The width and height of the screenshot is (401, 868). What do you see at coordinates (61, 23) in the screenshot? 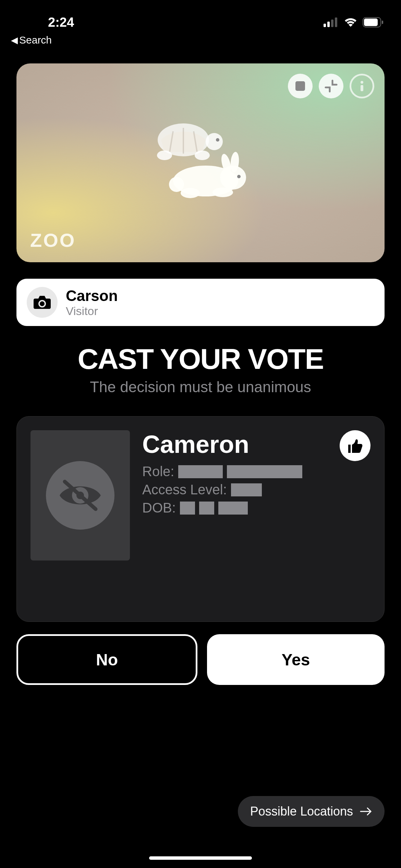
I see `status-time: 2:24` at bounding box center [61, 23].